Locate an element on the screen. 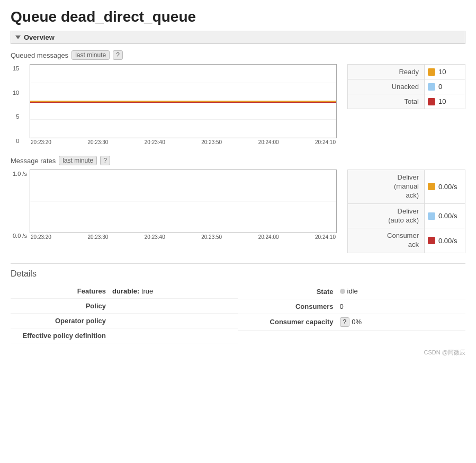 The width and height of the screenshot is (476, 463). detail-consumers-row: Consumers 0 is located at coordinates (352, 307).